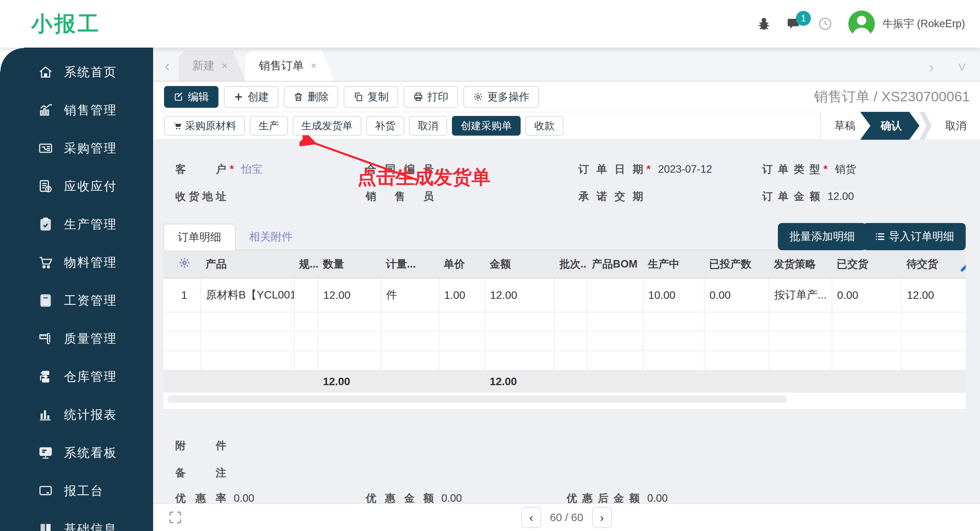 This screenshot has height=531, width=980. Describe the element at coordinates (926, 126) in the screenshot. I see `status-separator-chevron-icon` at that location.